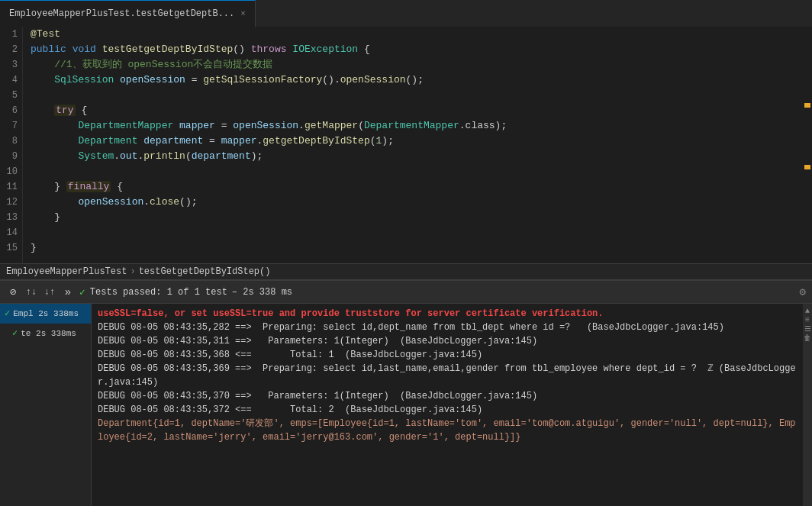 Image resolution: width=812 pixels, height=506 pixels. I want to click on breadcrumb-method: testGetgetDeptByIdStep(), so click(205, 272).